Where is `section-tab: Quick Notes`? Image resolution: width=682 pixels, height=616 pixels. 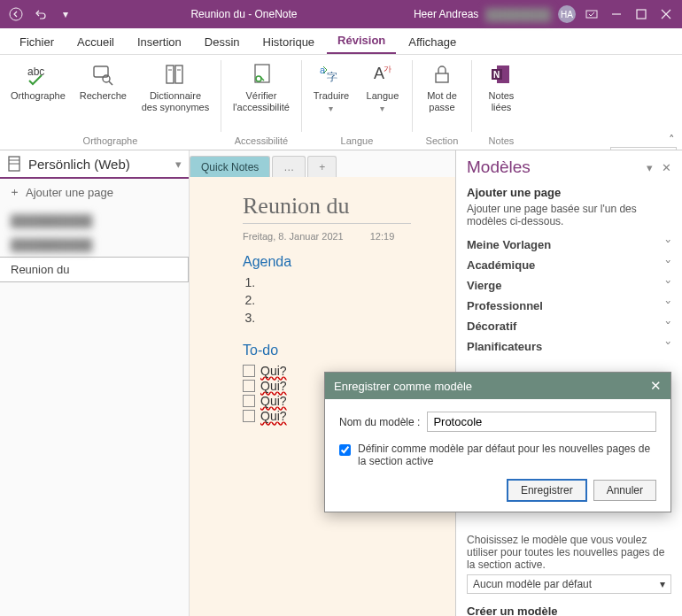 section-tab: Quick Notes is located at coordinates (230, 166).